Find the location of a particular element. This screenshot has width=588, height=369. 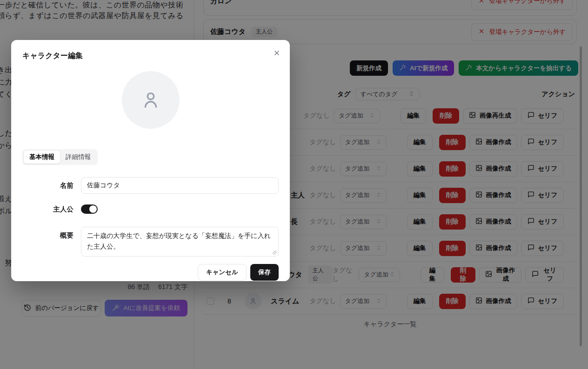

save-button: 保存 is located at coordinates (264, 272).